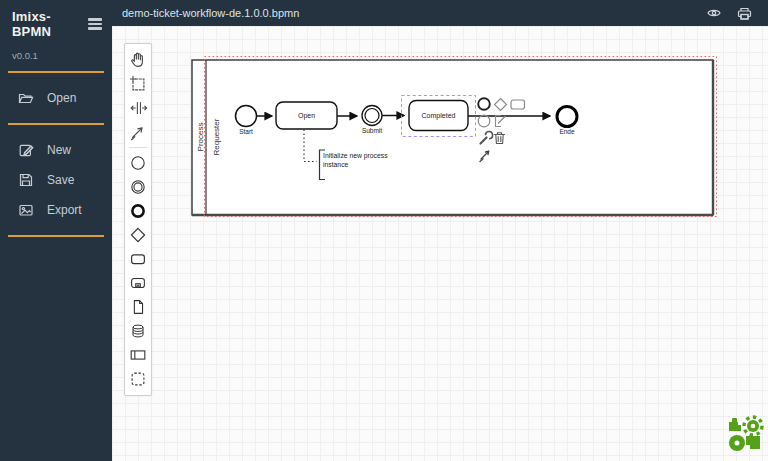  What do you see at coordinates (746, 436) in the screenshot?
I see `open-bpmn-logo` at bounding box center [746, 436].